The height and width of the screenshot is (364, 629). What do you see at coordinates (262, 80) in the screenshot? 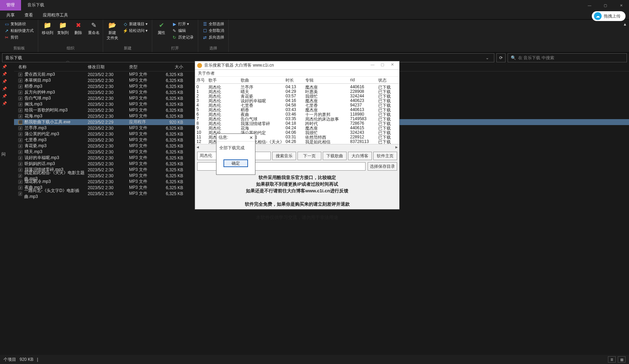
I see `hdr-song: 歌曲` at bounding box center [262, 80].